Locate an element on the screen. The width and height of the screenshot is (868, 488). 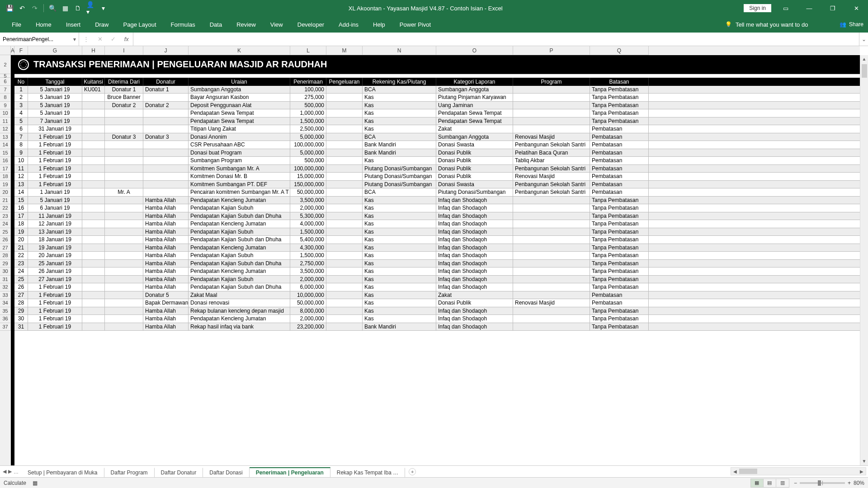
tab-more-icon: … is located at coordinates (16, 472).